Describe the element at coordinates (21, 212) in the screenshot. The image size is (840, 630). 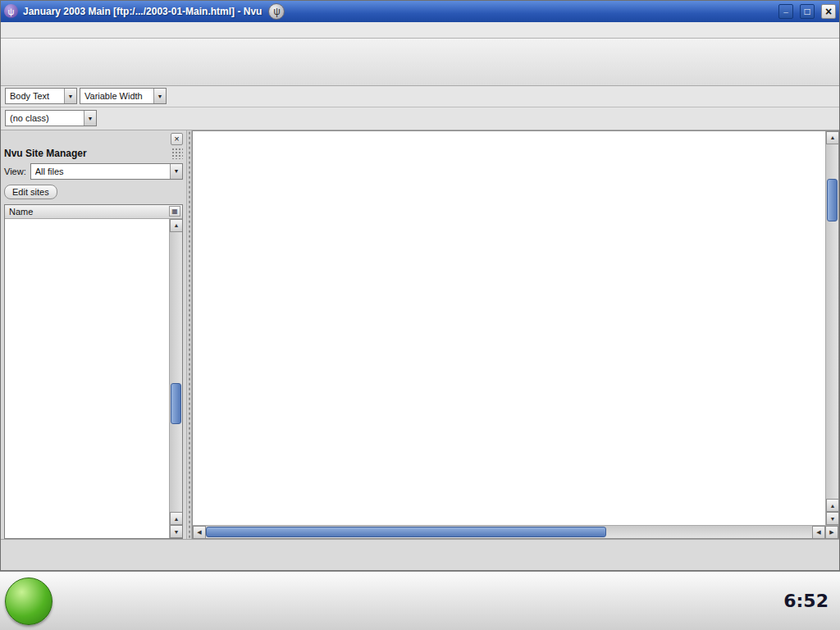
I see `name-column-header: Name` at that location.